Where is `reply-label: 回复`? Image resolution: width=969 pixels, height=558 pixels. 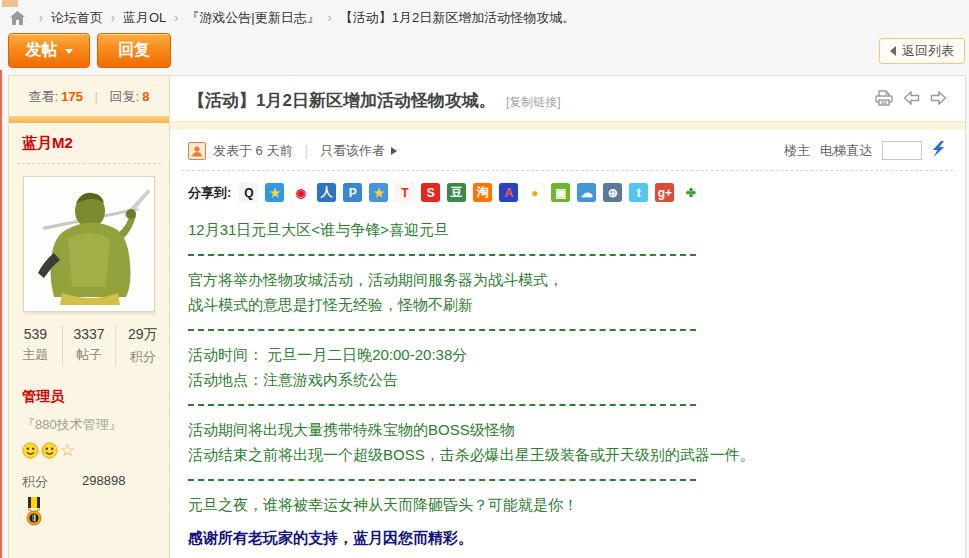 reply-label: 回复 is located at coordinates (134, 50).